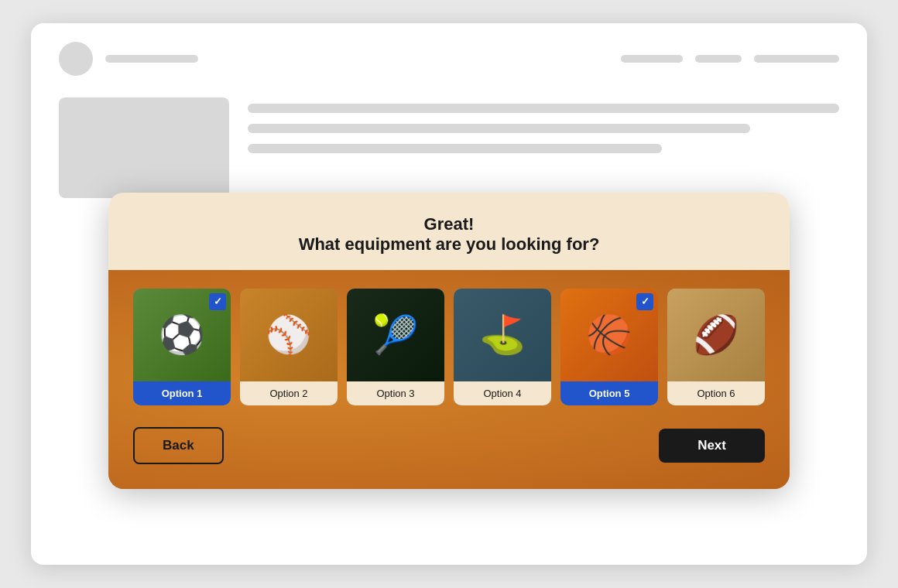 The height and width of the screenshot is (588, 898). Describe the element at coordinates (716, 347) in the screenshot. I see `option-card-6: ✓ 🏈 Option 6` at that location.